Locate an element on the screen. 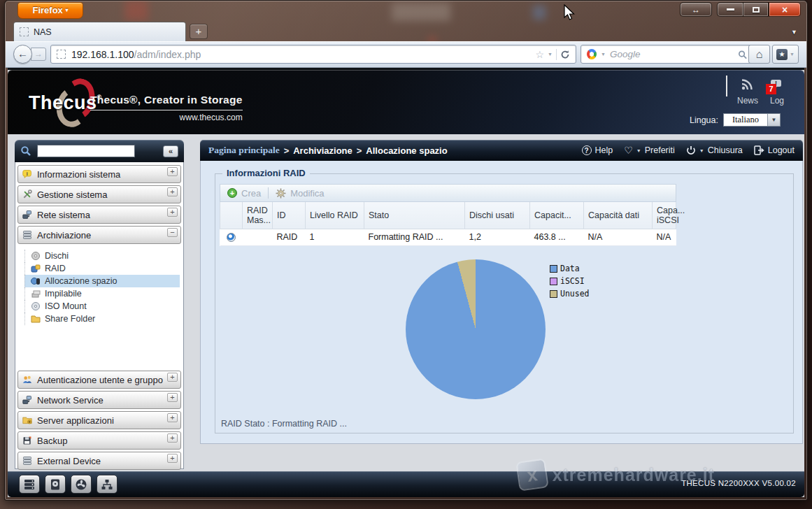  collapse-section-icon: − is located at coordinates (172, 232).